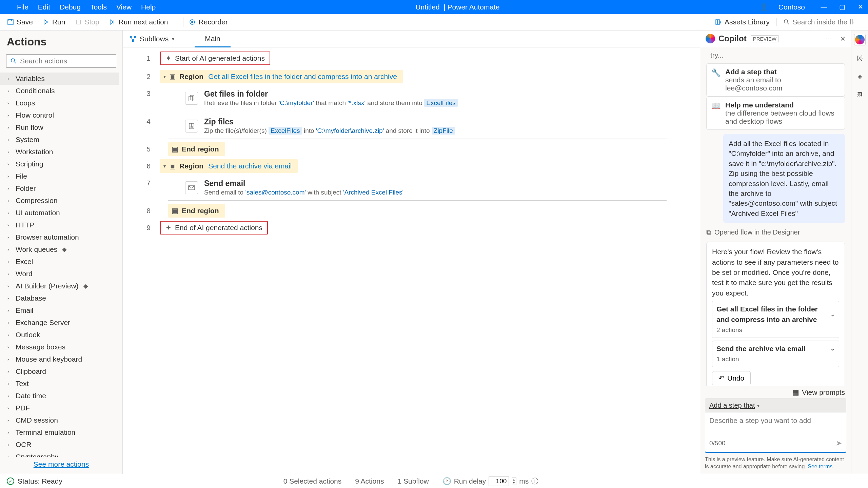  I want to click on action-category: ›Exchange Server, so click(60, 323).